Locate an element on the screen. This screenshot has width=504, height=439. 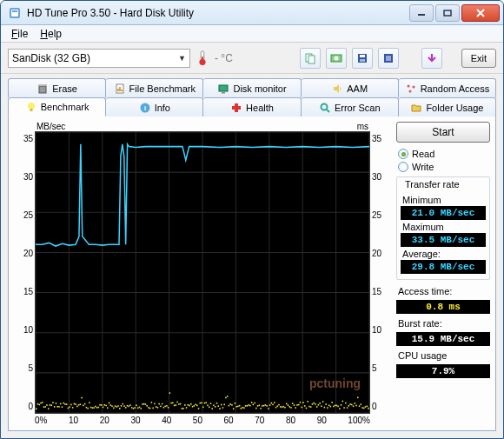
burst-value: 15.9 MB/sec is located at coordinates (443, 339).